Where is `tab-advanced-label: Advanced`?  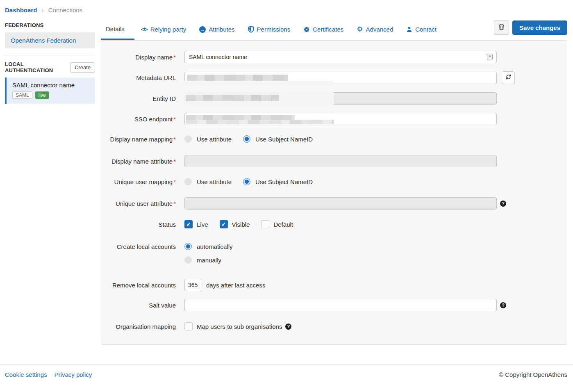
tab-advanced-label: Advanced is located at coordinates (380, 30).